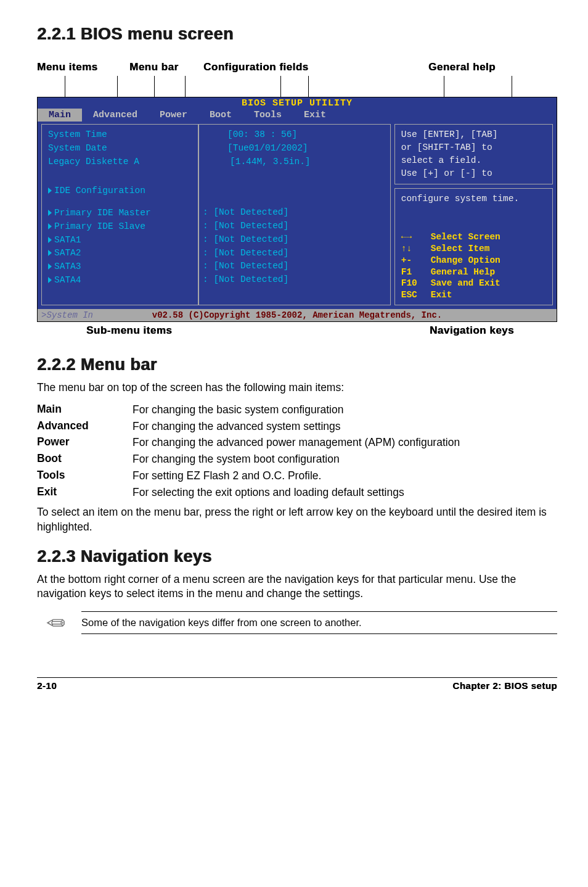 The width and height of the screenshot is (588, 887). I want to click on row-sata2: SATA2, so click(120, 254).